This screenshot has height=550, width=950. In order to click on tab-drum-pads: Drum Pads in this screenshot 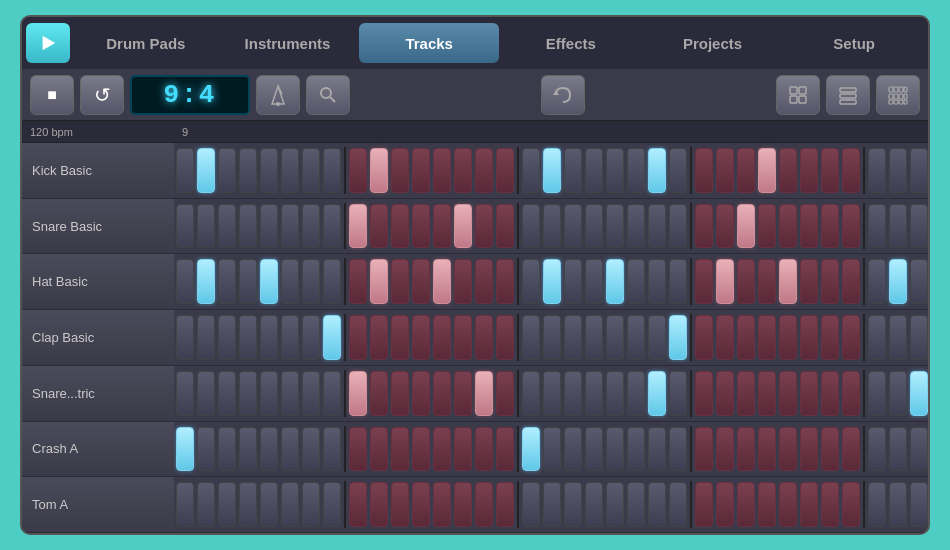, I will do `click(146, 43)`.